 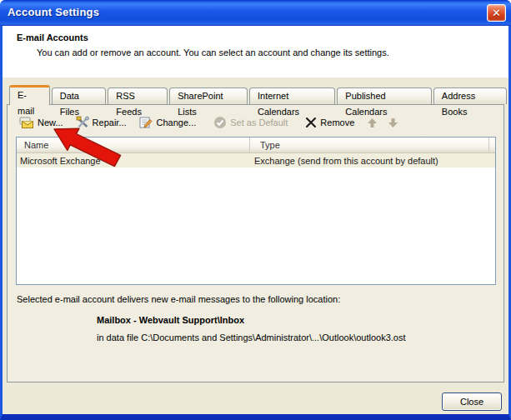 What do you see at coordinates (470, 96) in the screenshot?
I see `tab-address-books: Address Books` at bounding box center [470, 96].